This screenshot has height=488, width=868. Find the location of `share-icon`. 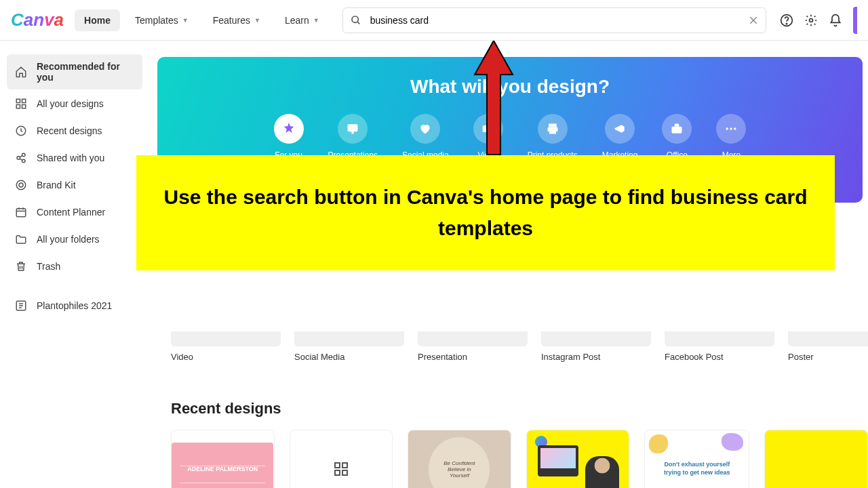

share-icon is located at coordinates (21, 158).